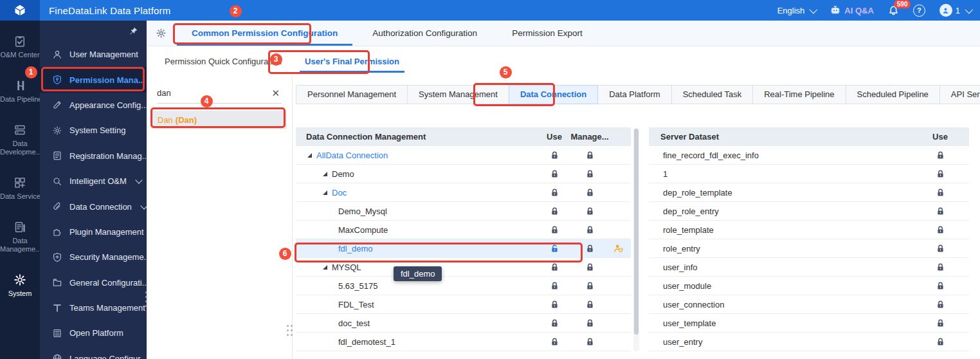 This screenshot has width=980, height=359. I want to click on sidebar-item-data-connection: Data Connection, so click(93, 206).